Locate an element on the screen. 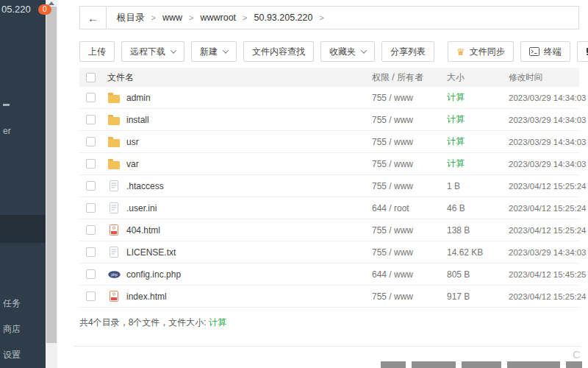 This screenshot has width=588, height=368. disk-icon is located at coordinates (587, 52).